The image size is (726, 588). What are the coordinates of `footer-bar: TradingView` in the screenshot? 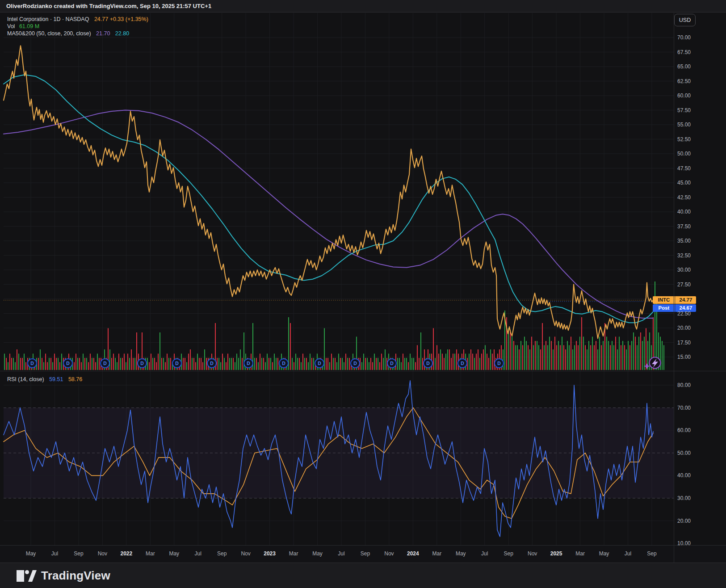 It's located at (363, 575).